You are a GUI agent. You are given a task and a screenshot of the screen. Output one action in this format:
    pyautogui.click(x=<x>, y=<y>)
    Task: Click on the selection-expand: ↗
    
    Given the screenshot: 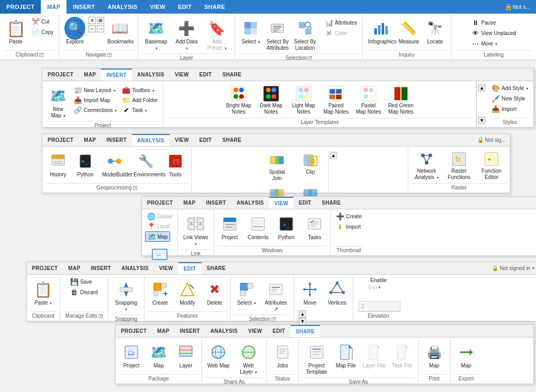 What is the action you would take?
    pyautogui.click(x=310, y=58)
    